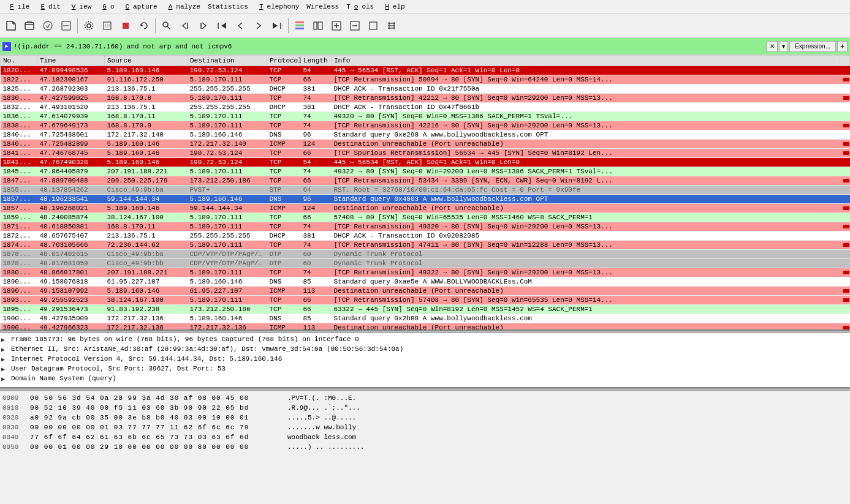 The image size is (850, 504). I want to click on toolbar-colorize, so click(300, 26).